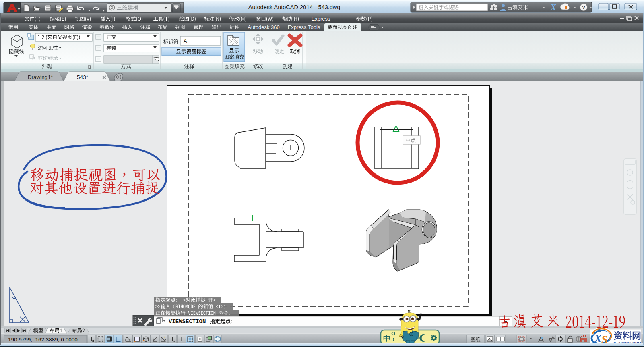  What do you see at coordinates (185, 41) in the screenshot?
I see `svg-text: A` at bounding box center [185, 41].